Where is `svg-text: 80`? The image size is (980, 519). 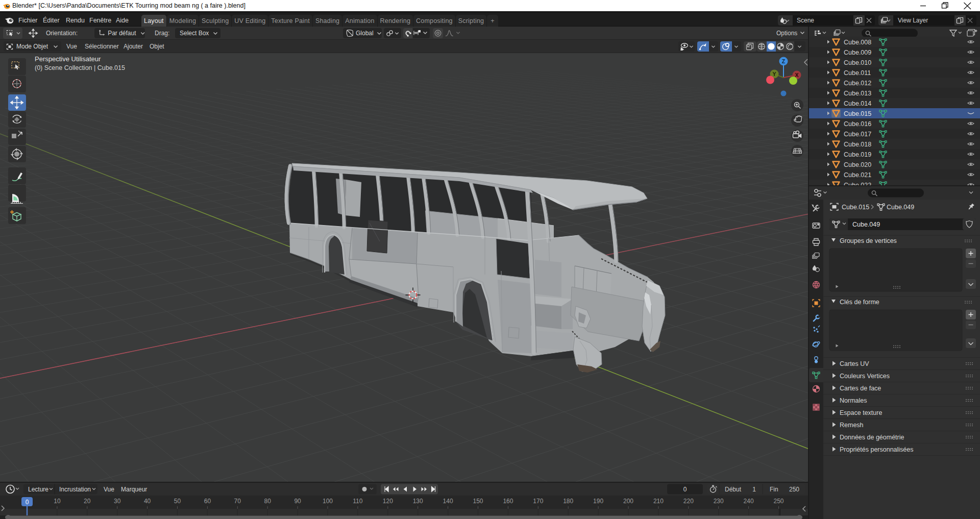 svg-text: 80 is located at coordinates (268, 501).